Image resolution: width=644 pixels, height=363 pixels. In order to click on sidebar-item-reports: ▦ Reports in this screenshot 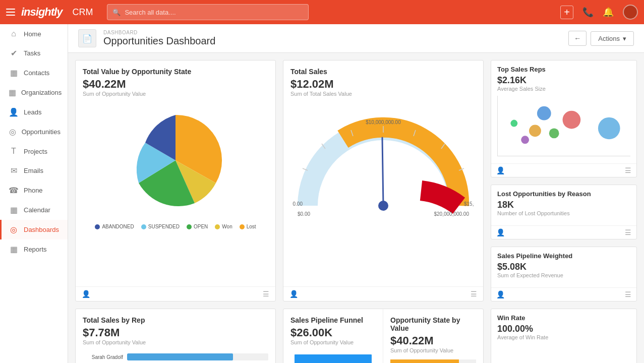, I will do `click(34, 249)`.